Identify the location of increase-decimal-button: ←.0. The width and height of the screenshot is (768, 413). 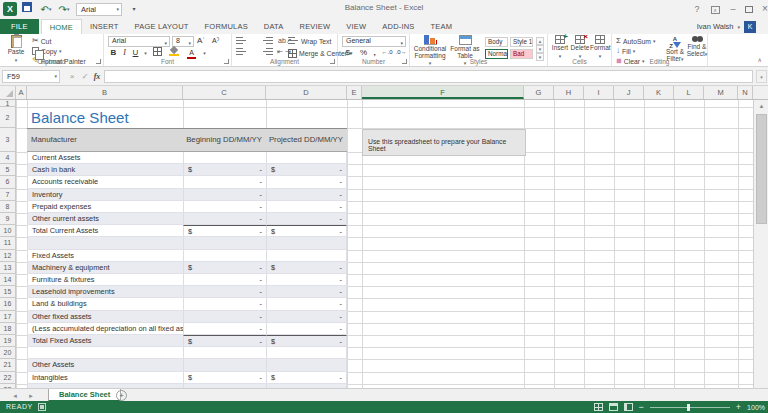
(387, 52).